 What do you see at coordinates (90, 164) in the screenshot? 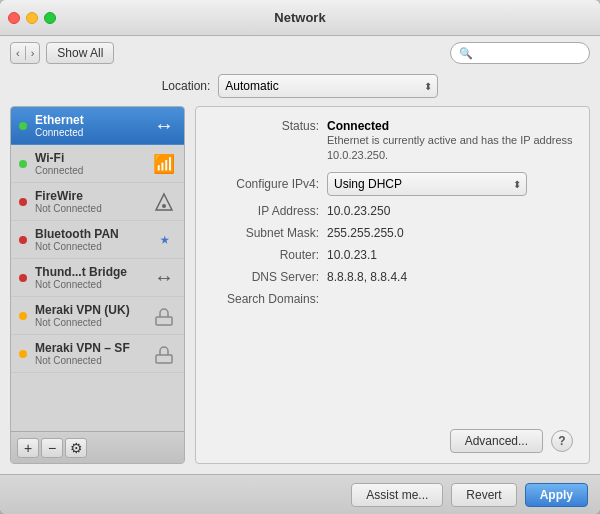
I see `sidebar-item-text-wifi: Wi-Fi Connected` at bounding box center [90, 164].